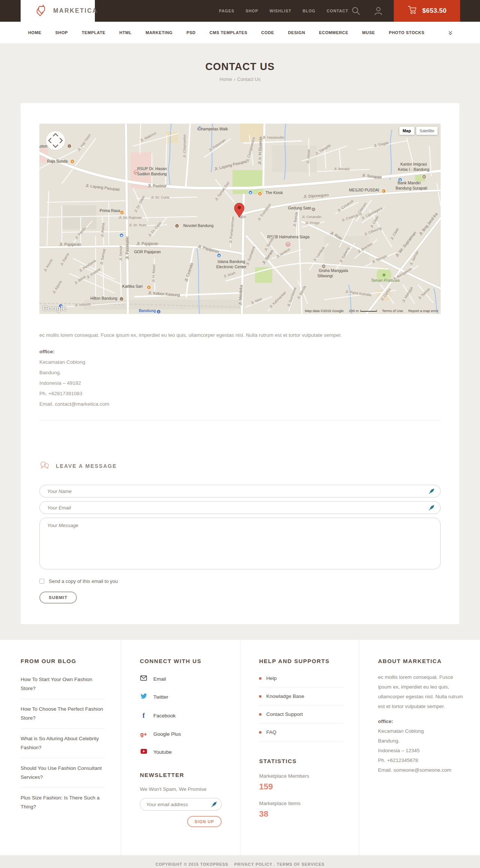 Image resolution: width=480 pixels, height=868 pixels. What do you see at coordinates (372, 311) in the screenshot?
I see `map-attribution: Map data ©2015 Google 200 m Terms of Use…` at bounding box center [372, 311].